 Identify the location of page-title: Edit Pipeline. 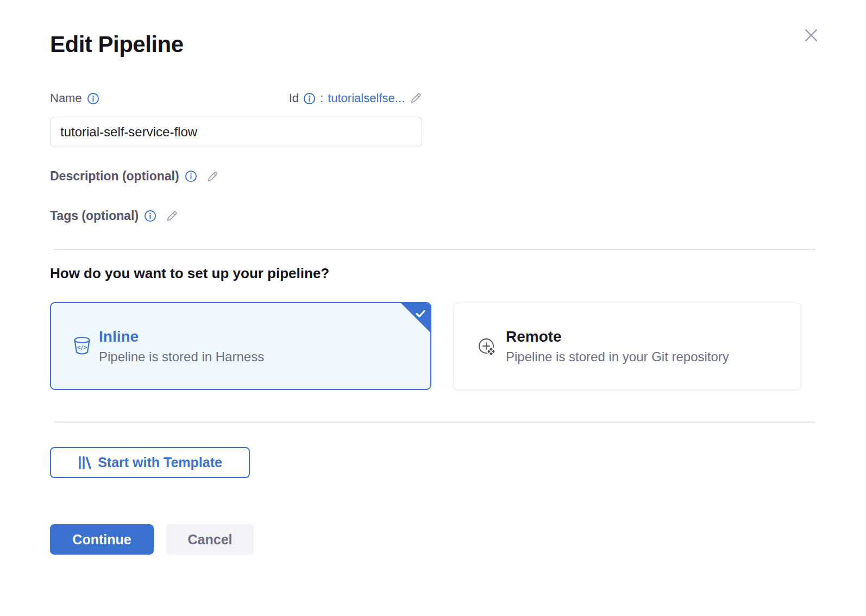
(117, 45).